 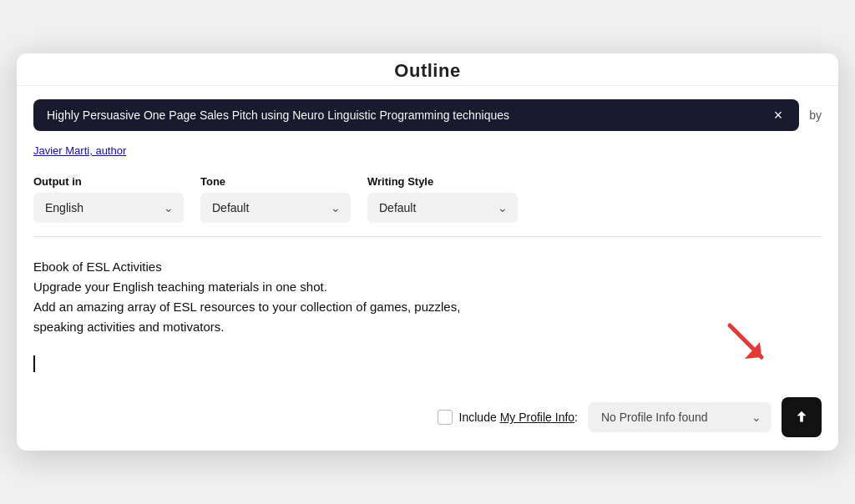 I want to click on modal-title: Highly Persuasive One Page Sales Pitch u…, so click(x=404, y=115).